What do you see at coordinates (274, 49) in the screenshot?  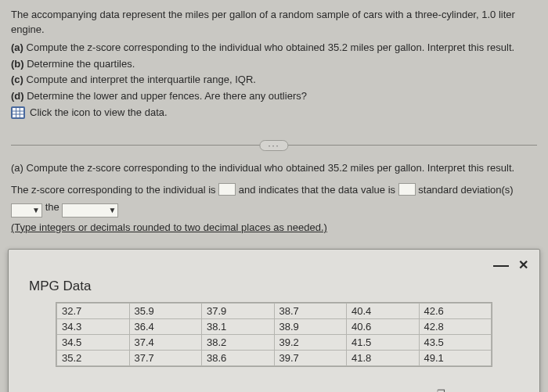 I see `part-a: (a) Compute the z-score corresponding to…` at bounding box center [274, 49].